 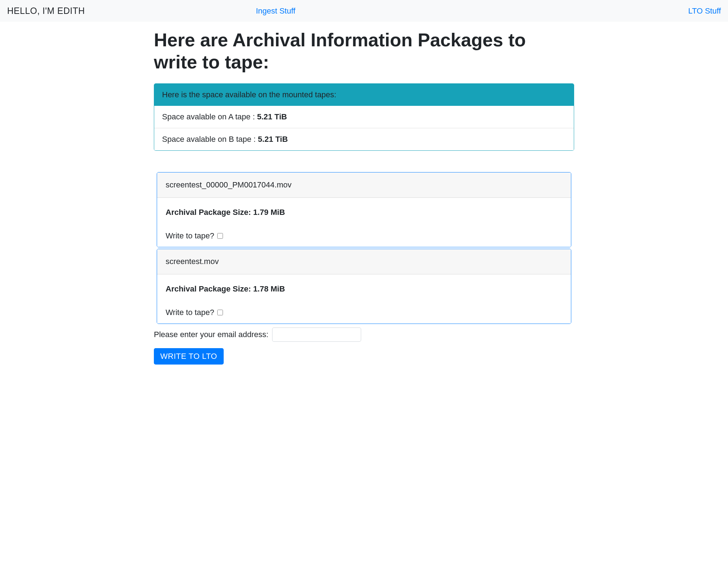 What do you see at coordinates (210, 139) in the screenshot?
I see `tape-b-label: Space avalable on B tape :` at bounding box center [210, 139].